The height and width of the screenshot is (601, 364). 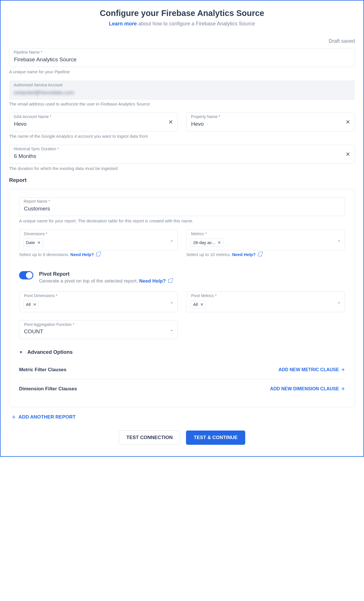 I want to click on sync-label: Historical Sync Duration *, so click(x=36, y=149).